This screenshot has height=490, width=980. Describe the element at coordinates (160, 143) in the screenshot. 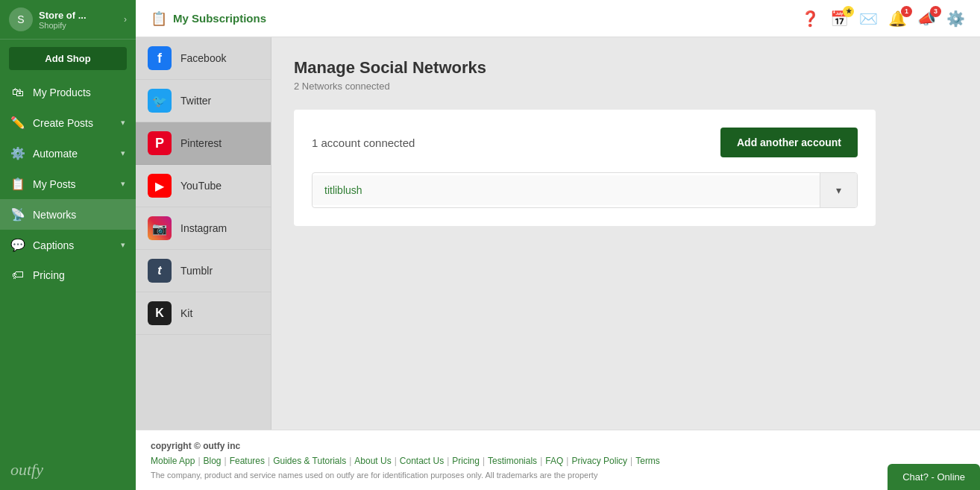

I see `pinterest-logo: P` at that location.